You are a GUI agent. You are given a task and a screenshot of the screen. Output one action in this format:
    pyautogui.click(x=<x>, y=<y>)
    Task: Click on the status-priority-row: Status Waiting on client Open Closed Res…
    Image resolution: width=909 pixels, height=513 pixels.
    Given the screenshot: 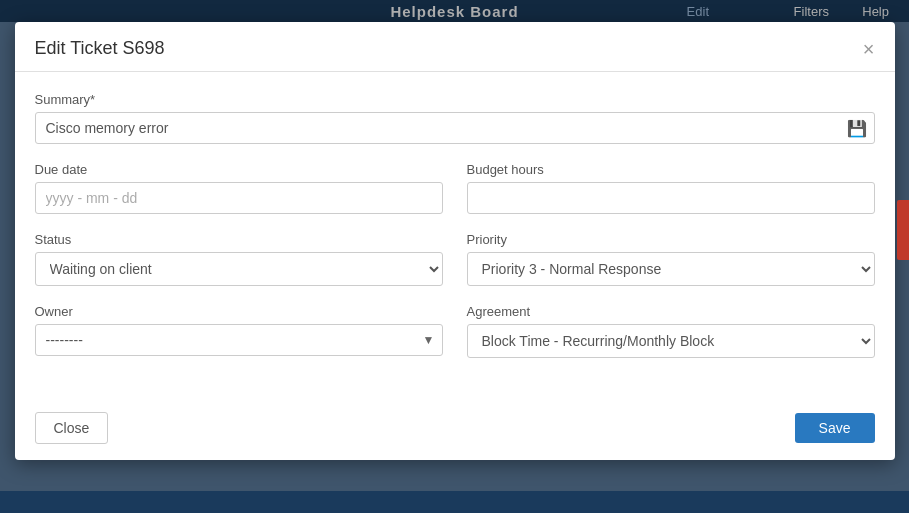 What is the action you would take?
    pyautogui.click(x=455, y=259)
    